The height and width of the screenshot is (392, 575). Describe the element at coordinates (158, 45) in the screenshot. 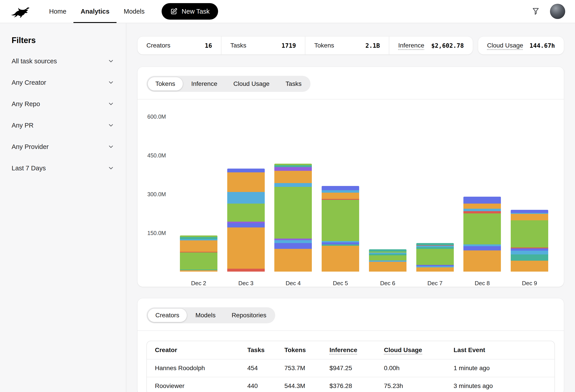

I see `stat-label: Creators` at that location.